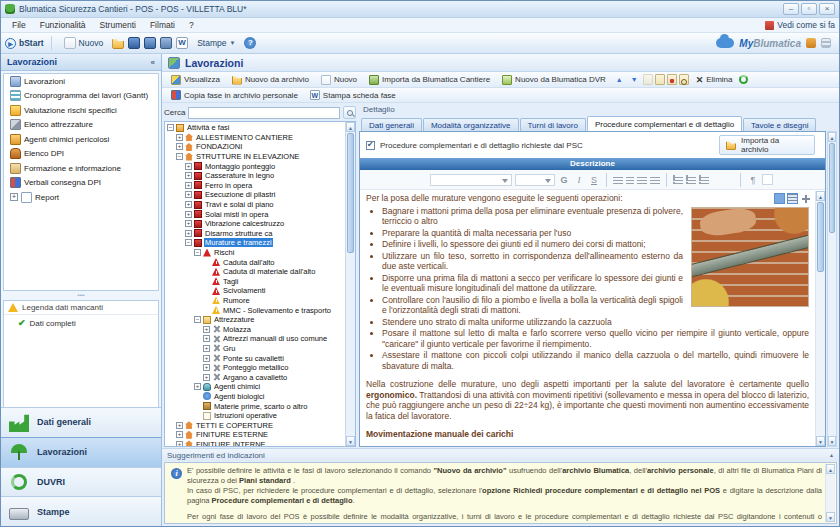  I want to click on tree-scrollbar: ▲ ▼, so click(350, 284).